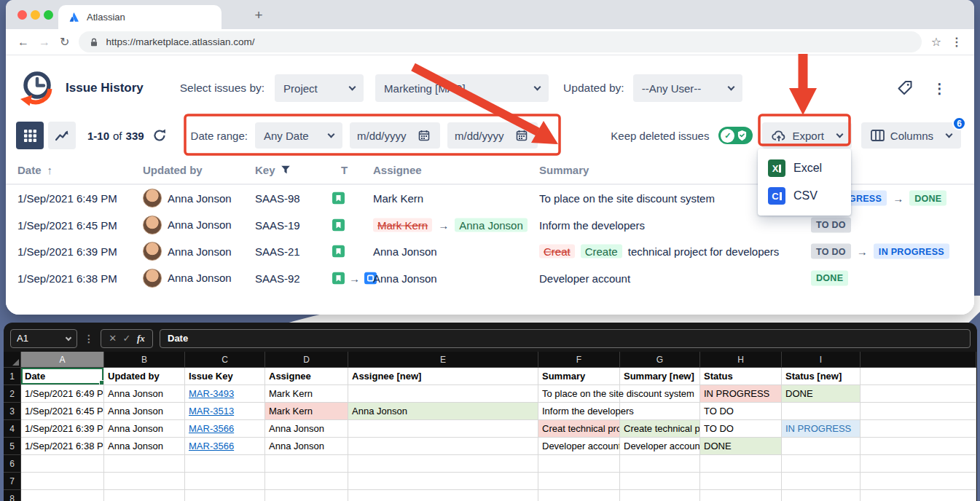  I want to click on export-button: Export, so click(807, 135).